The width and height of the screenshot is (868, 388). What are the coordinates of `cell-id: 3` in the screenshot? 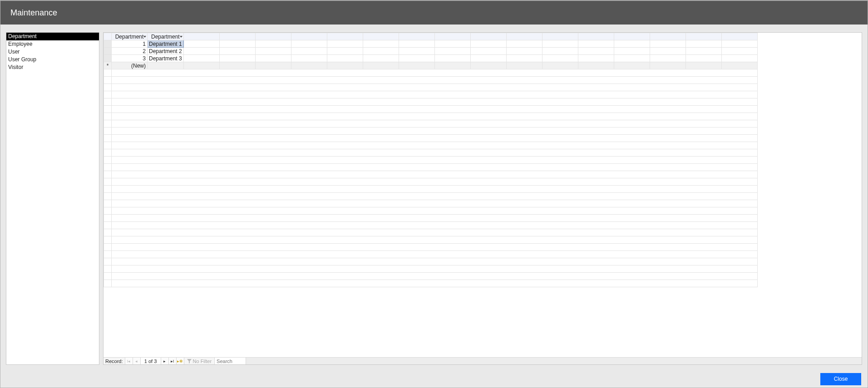 It's located at (130, 59).